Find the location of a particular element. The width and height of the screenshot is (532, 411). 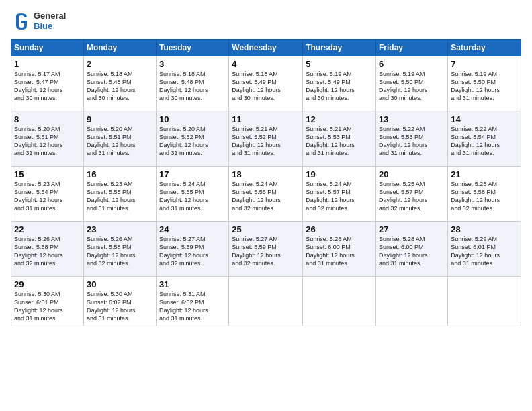

logo-blue: Blue is located at coordinates (50, 27).